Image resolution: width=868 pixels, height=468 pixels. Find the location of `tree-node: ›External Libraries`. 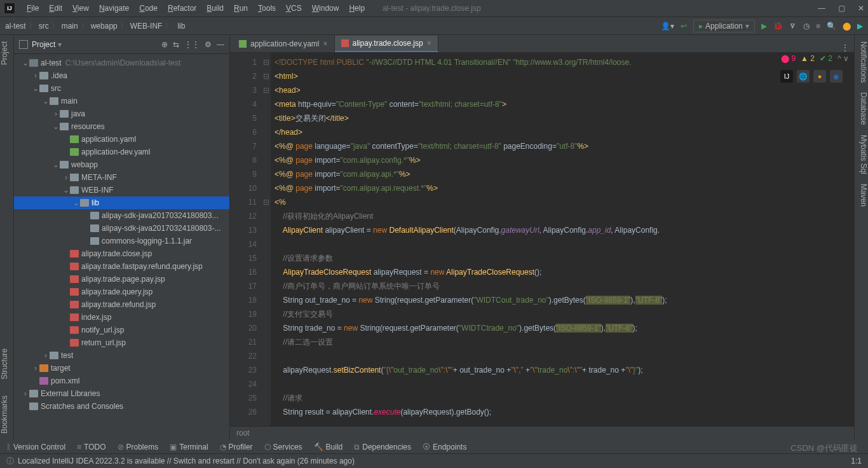

tree-node: ›External Libraries is located at coordinates (122, 394).